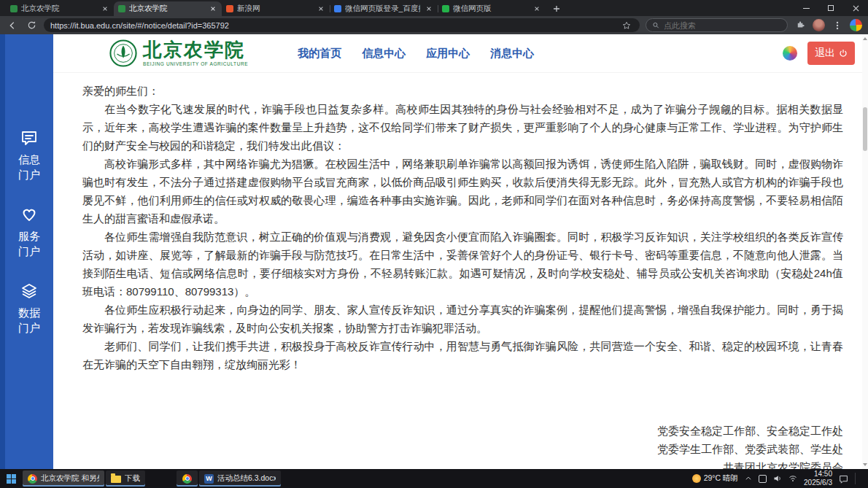 This screenshot has height=488, width=868. Describe the element at coordinates (843, 53) in the screenshot. I see `power-icon` at that location.